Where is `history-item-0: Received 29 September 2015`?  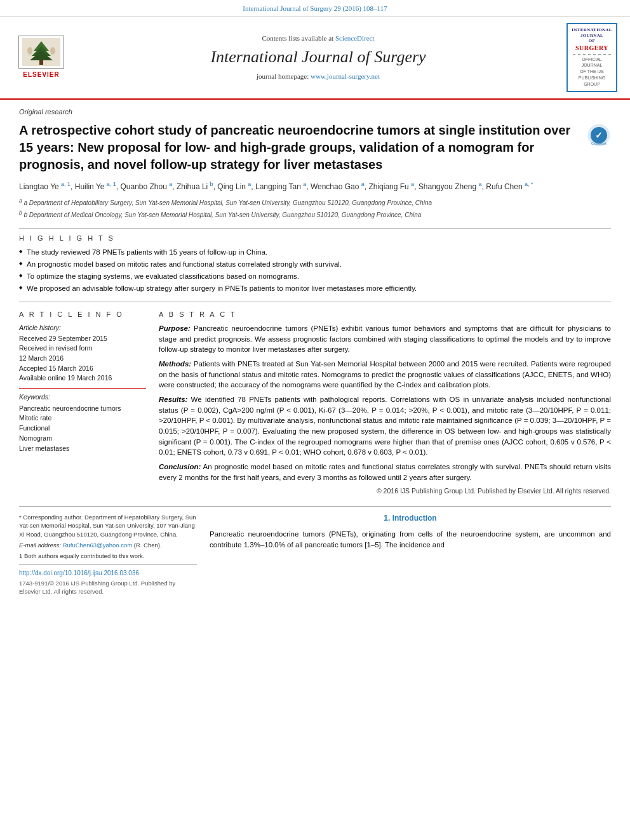
history-item-0: Received 29 September 2015 is located at coordinates (83, 339).